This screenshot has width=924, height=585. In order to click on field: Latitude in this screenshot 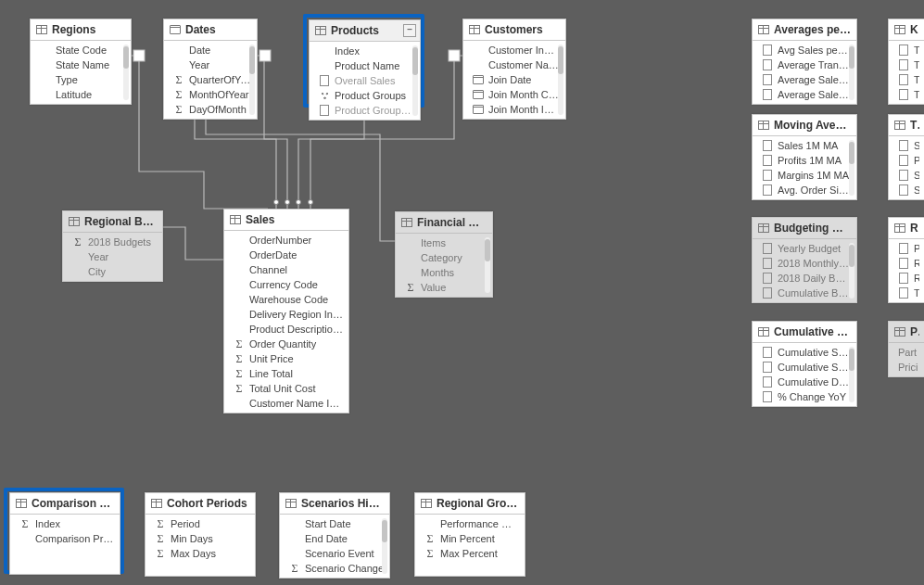, I will do `click(81, 95)`.